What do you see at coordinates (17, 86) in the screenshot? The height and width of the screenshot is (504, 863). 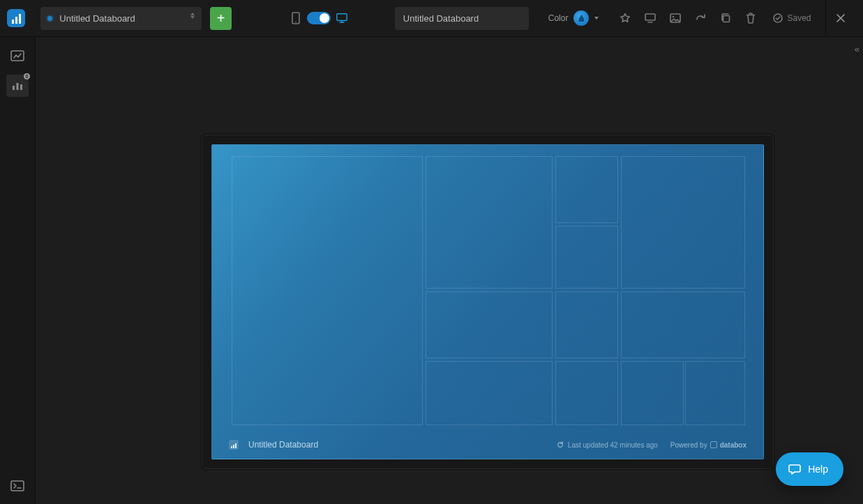 I see `rail-metrics: 0` at bounding box center [17, 86].